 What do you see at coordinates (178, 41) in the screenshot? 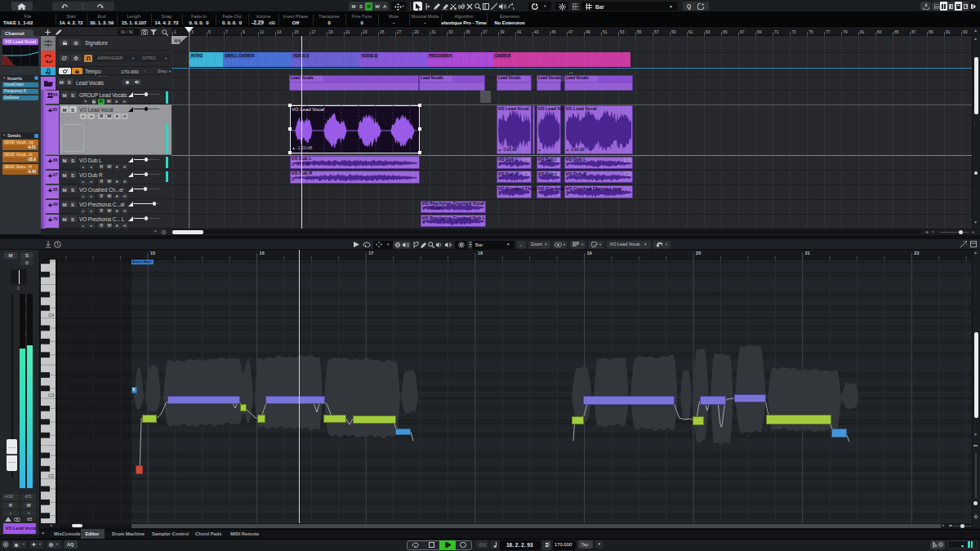
I see `svg-text: 4/4` at bounding box center [178, 41].